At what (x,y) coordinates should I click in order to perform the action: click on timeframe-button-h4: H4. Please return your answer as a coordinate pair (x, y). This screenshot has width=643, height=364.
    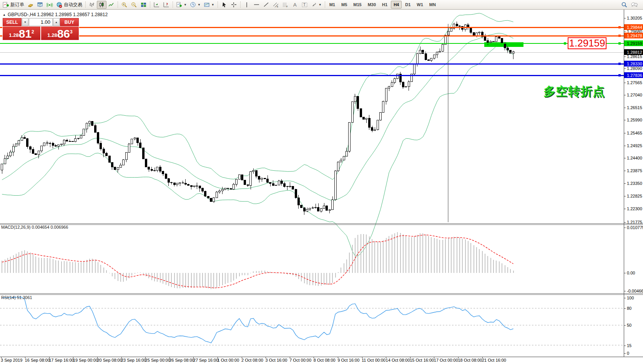
    Looking at the image, I should click on (396, 5).